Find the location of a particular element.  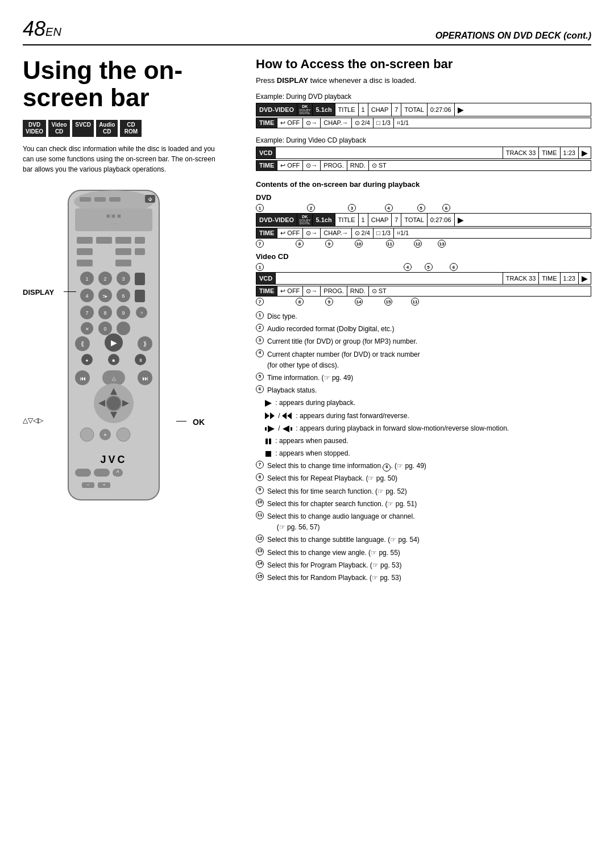

right-section-title: How to Access the on-screen bar is located at coordinates (424, 64).